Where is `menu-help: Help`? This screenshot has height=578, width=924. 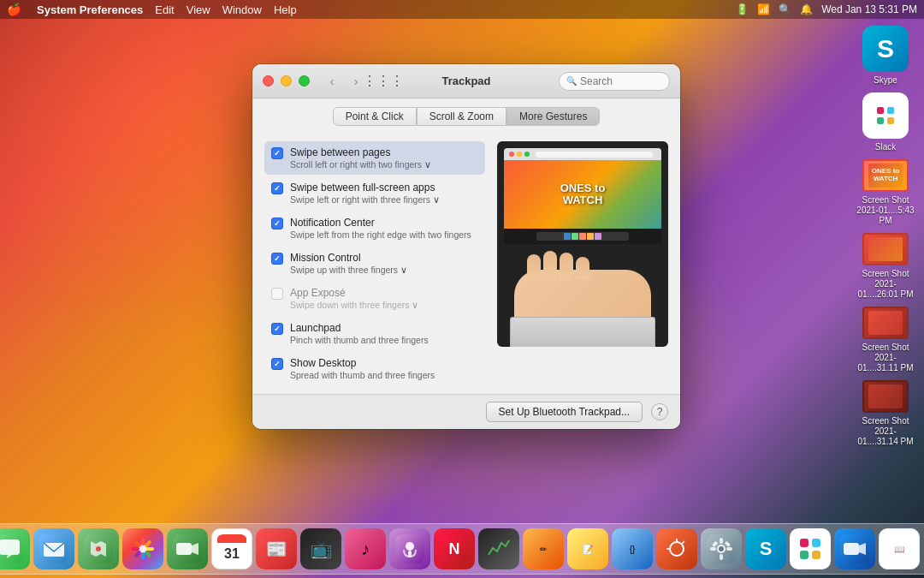 menu-help: Help is located at coordinates (286, 10).